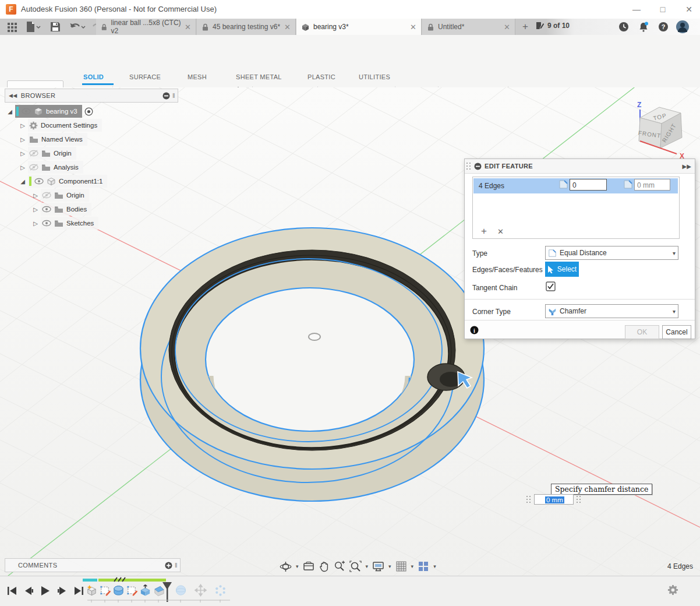 The image size is (700, 606). I want to click on drag-handle-icon, so click(529, 500).